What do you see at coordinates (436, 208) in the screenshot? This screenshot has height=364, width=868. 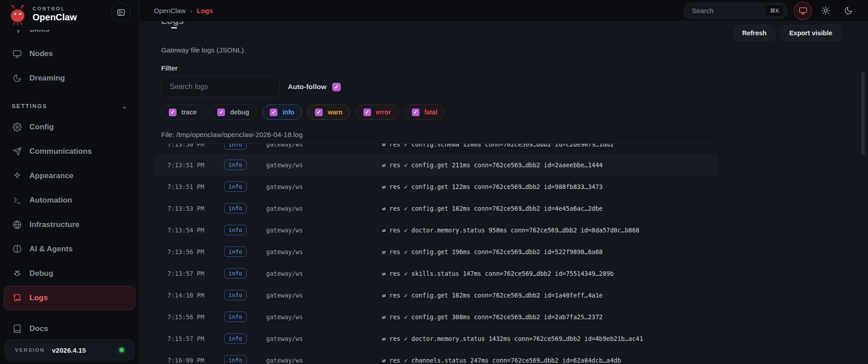 I see `log-row: 7:13:53 PM info gateway/ws ⇄ res ✓ confi…` at bounding box center [436, 208].